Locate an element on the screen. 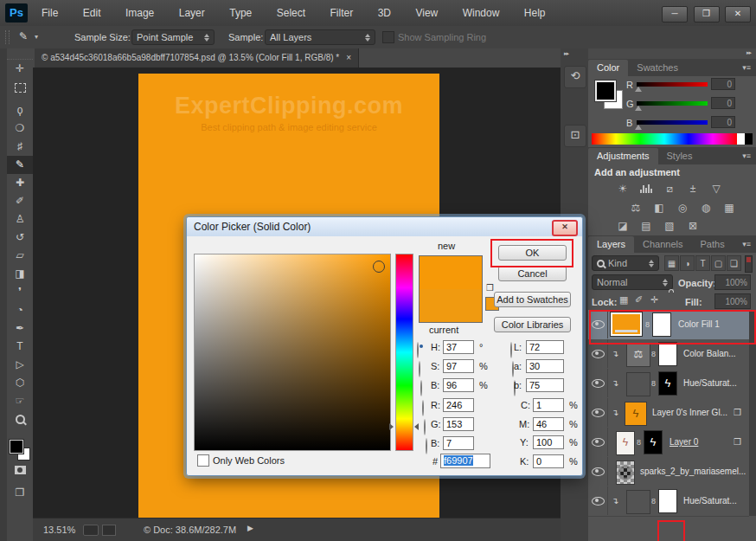  invert-icon: ◪ is located at coordinates (623, 226).